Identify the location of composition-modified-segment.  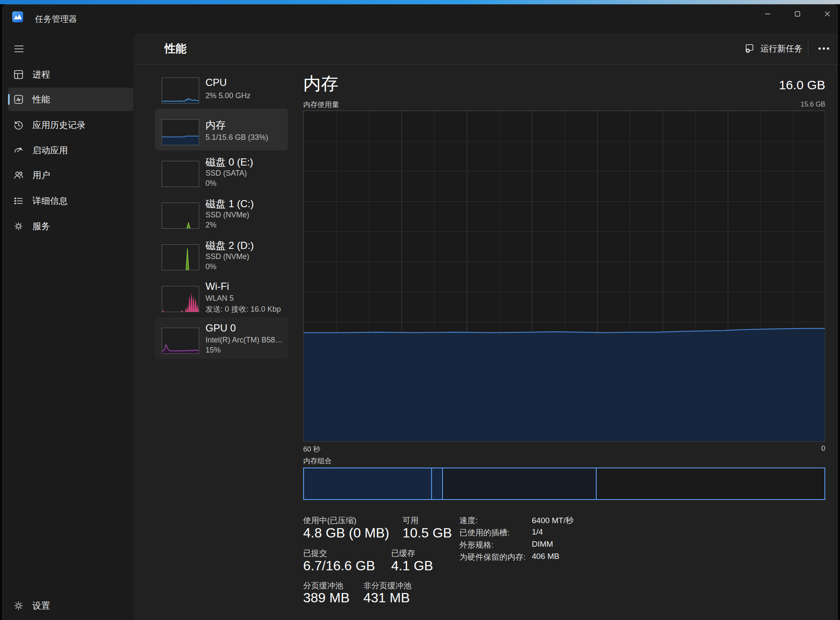
(437, 484).